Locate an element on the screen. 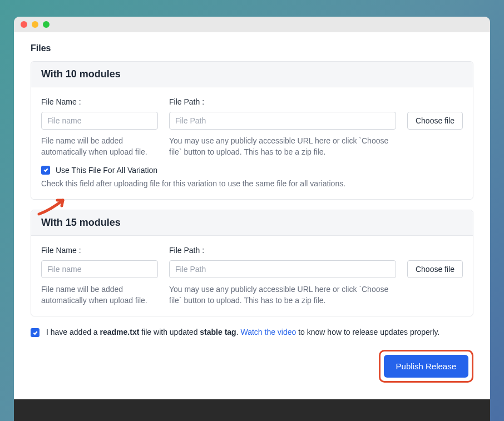 The image size is (504, 421). use-all-variation-checkbox is located at coordinates (46, 170).